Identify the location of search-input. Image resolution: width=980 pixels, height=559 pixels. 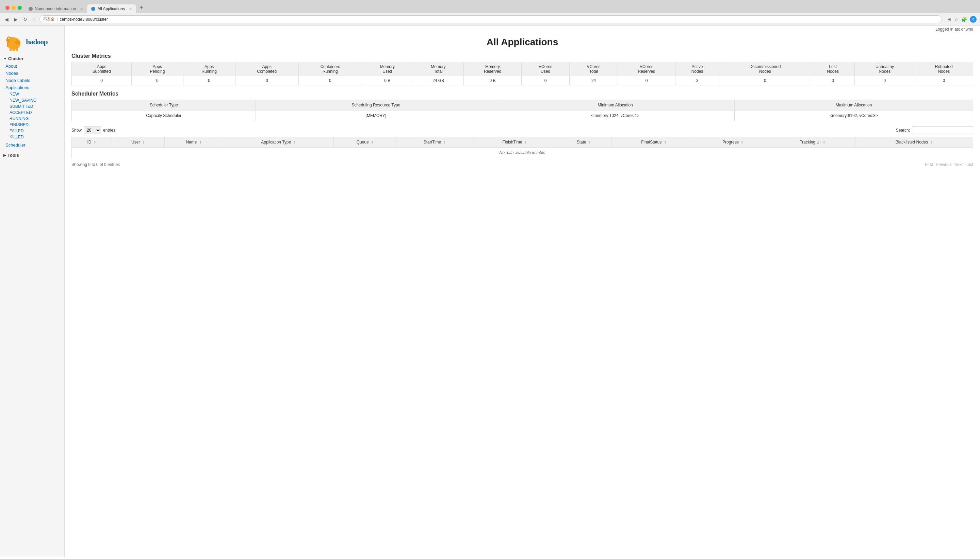
(943, 130).